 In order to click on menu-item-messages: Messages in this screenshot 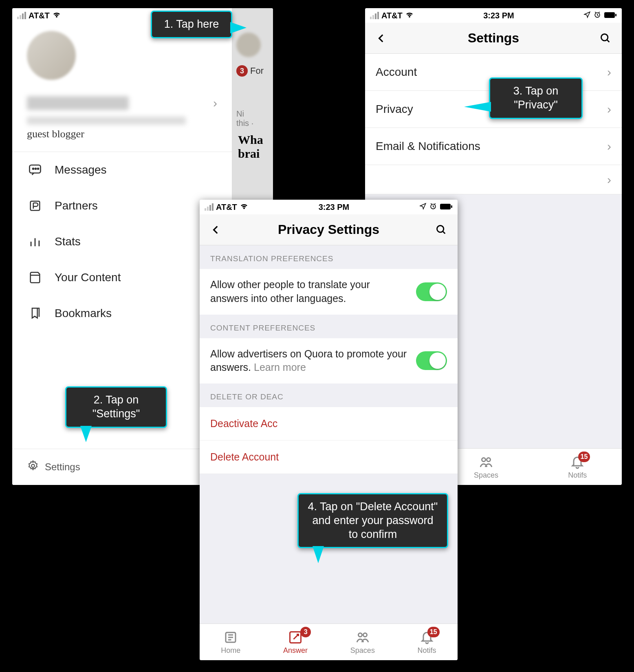, I will do `click(122, 170)`.